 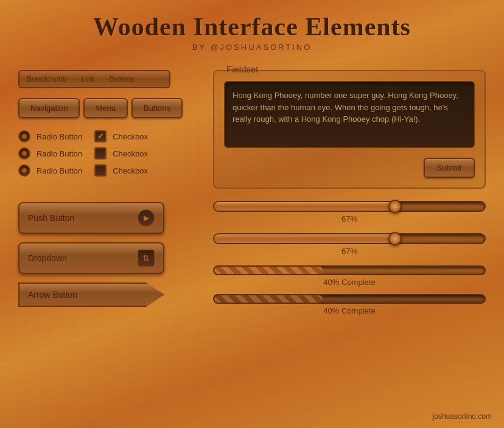 I want to click on radio-label-3: Radio Button, so click(x=60, y=170).